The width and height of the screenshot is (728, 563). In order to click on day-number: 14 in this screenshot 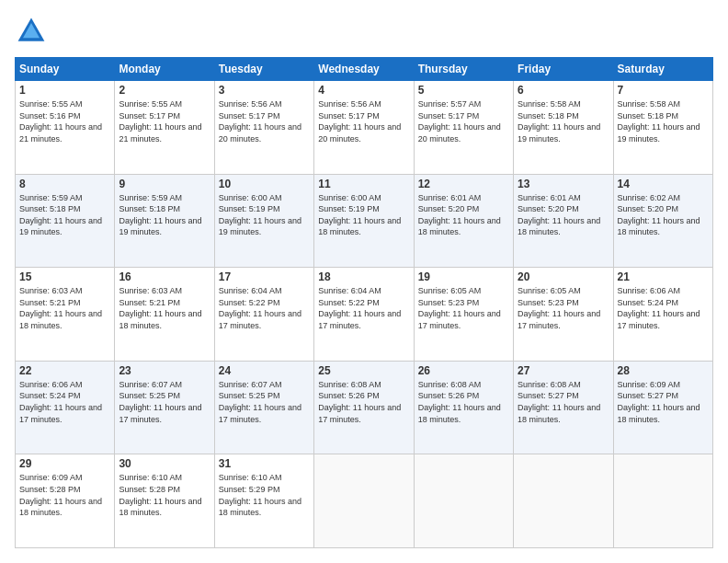, I will do `click(664, 184)`.